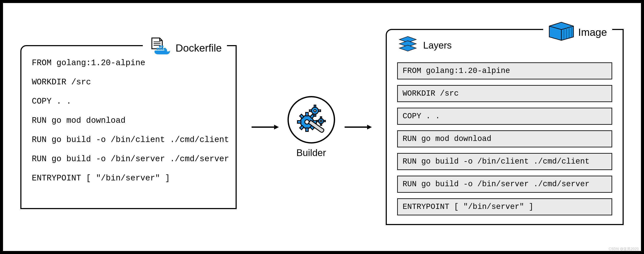  Describe the element at coordinates (505, 162) in the screenshot. I see `layer-item: RUN go build -o /bin/client ./cmd/client` at that location.